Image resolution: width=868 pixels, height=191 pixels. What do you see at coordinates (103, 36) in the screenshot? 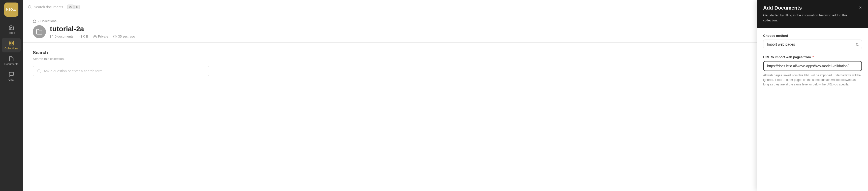
I see `visibility-text: Private` at bounding box center [103, 36].